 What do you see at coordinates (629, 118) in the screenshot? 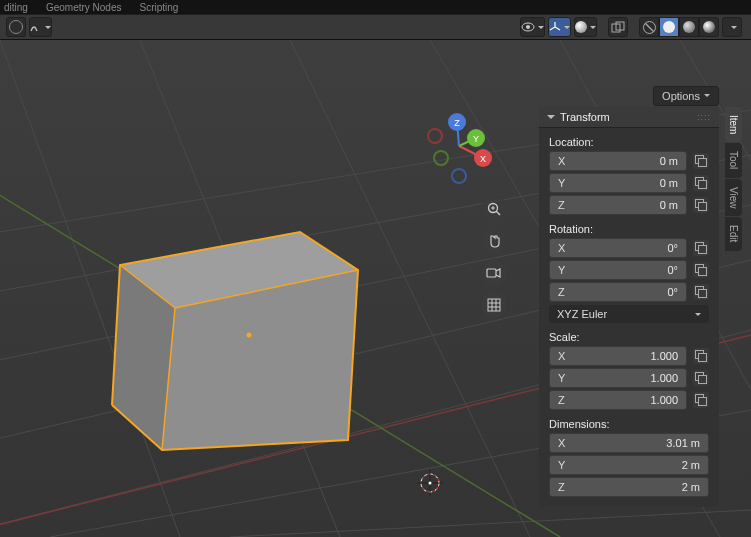
I see `panel-header: Transform::::` at bounding box center [629, 118].